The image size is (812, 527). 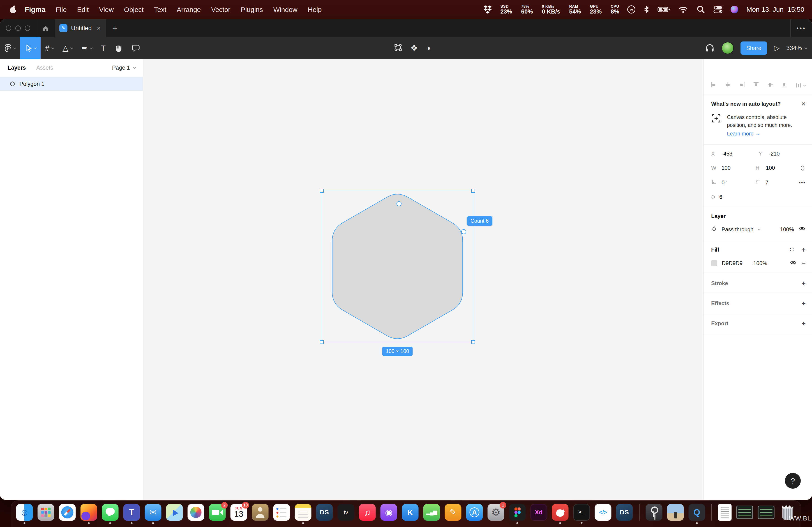 I want to click on resize-handle-top-right, so click(x=473, y=191).